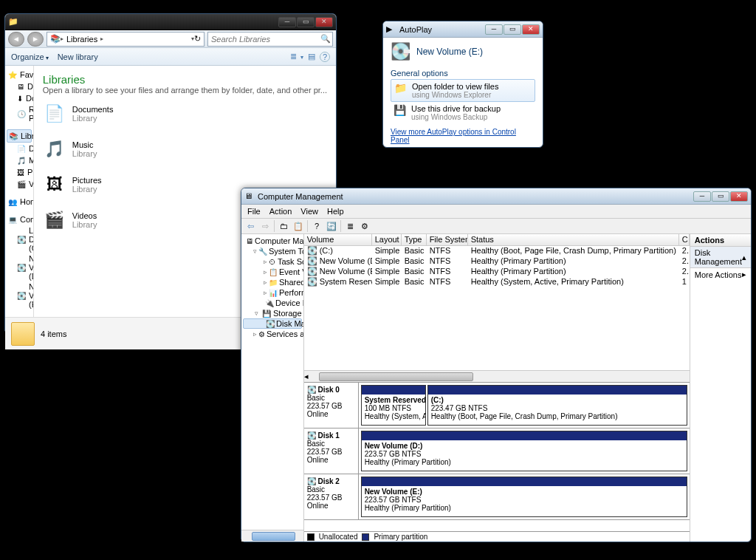 This screenshot has height=560, width=756. What do you see at coordinates (350, 226) in the screenshot?
I see `list-button: ≣` at bounding box center [350, 226].